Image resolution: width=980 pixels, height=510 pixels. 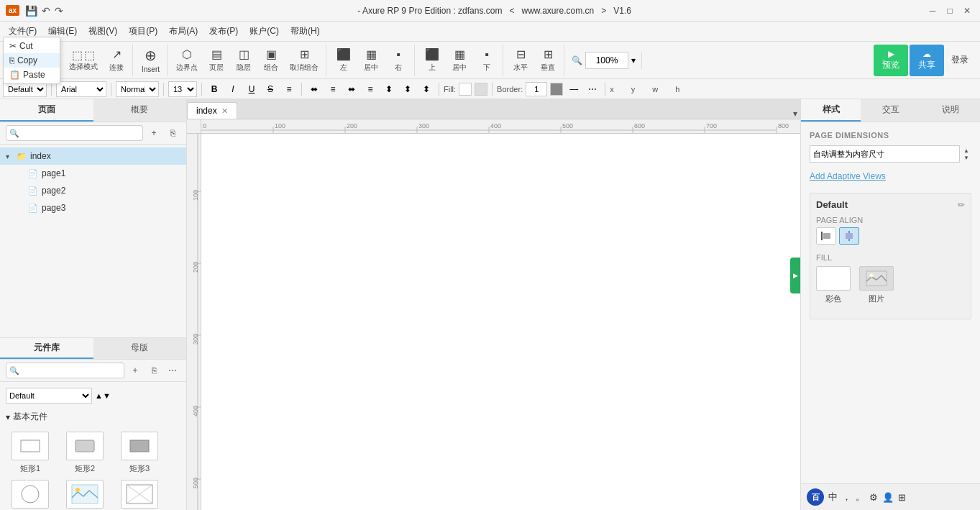 What do you see at coordinates (831, 111) in the screenshot?
I see `tab-style: 样式` at bounding box center [831, 111].